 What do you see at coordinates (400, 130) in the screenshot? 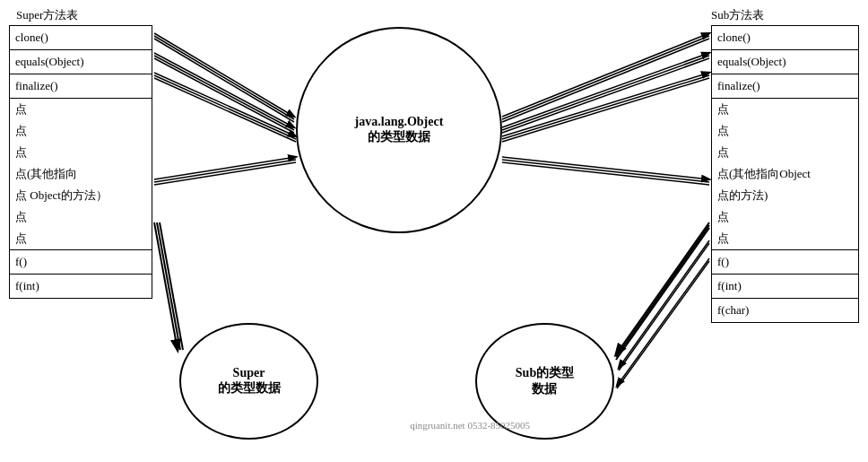
I see `object-circle-label: java.lang.Object 的类型数据` at bounding box center [400, 130].